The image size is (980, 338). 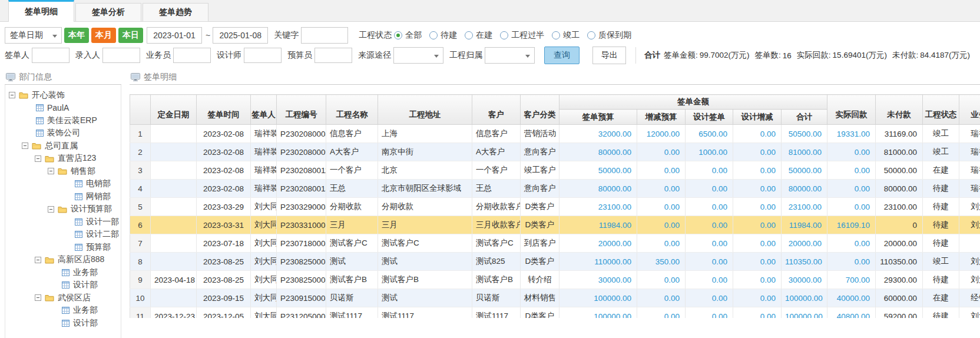 What do you see at coordinates (63, 298) in the screenshot?
I see `tree-node-16: 武侯区店` at bounding box center [63, 298].